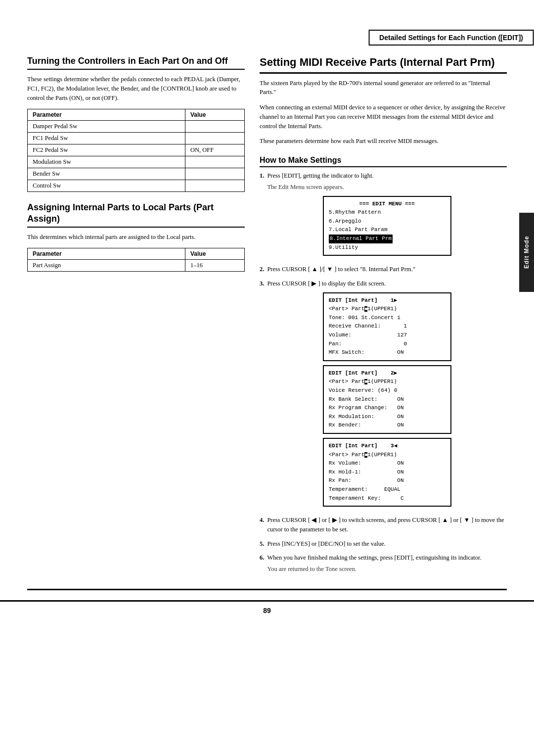  I want to click on header-bar: Detailed Settings for Each Function ([ED…, so click(451, 38).